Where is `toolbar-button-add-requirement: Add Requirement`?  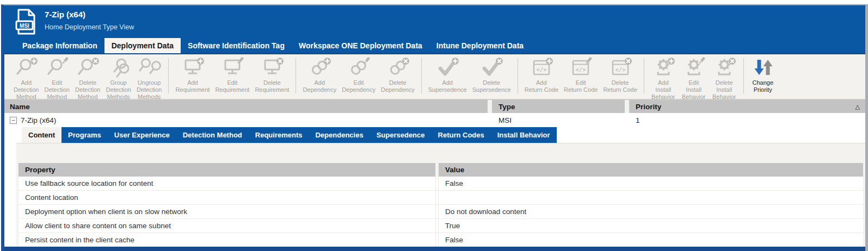
toolbar-button-add-requirement: Add Requirement is located at coordinates (193, 75).